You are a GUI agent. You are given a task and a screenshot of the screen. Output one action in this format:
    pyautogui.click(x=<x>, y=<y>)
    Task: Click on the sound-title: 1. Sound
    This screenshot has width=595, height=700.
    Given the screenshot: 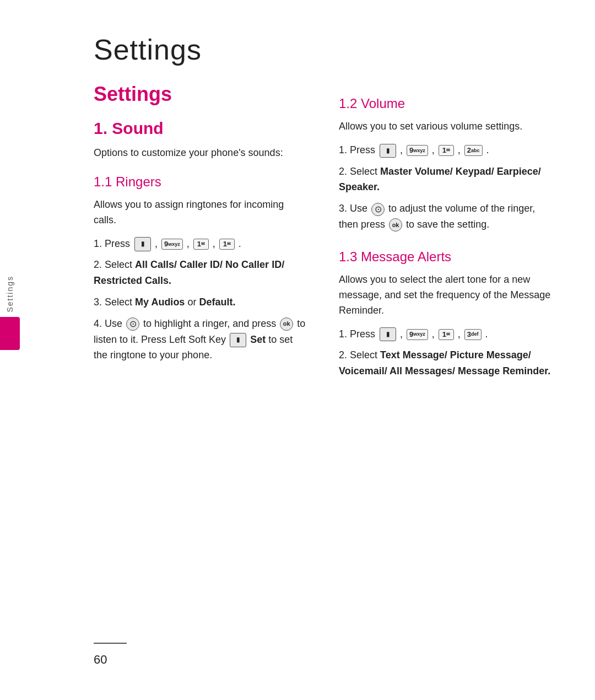 What is the action you would take?
    pyautogui.click(x=199, y=128)
    